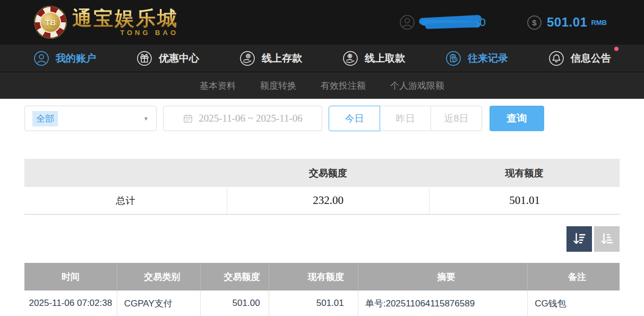 Image resolution: width=644 pixels, height=316 pixels. Describe the element at coordinates (322, 277) in the screenshot. I see `records-header-row: 时间 交易类别 交易额度 现有额度 摘要 备注` at that location.